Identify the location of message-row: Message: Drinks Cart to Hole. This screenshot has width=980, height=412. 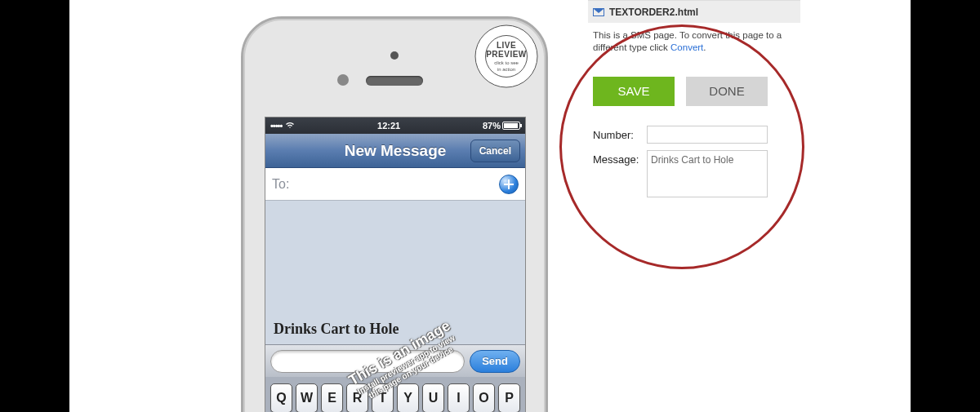
(694, 174).